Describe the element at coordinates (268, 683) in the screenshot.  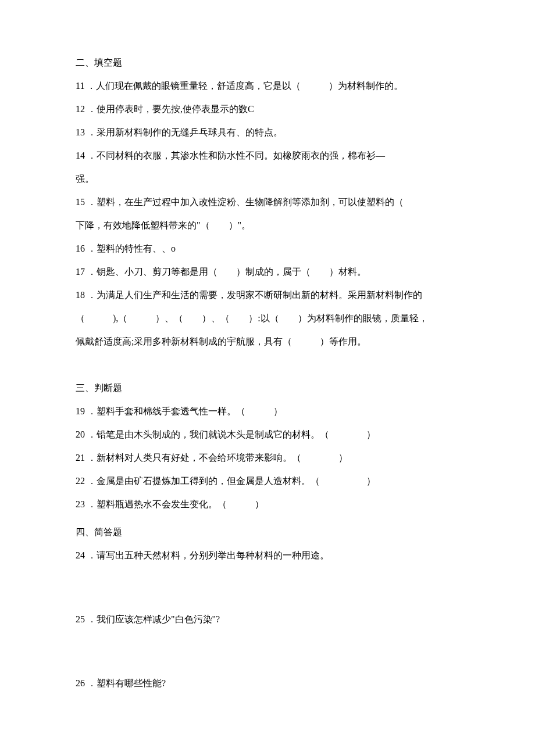
I see `question-26: 26 ．塑料有哪些性能?` at that location.